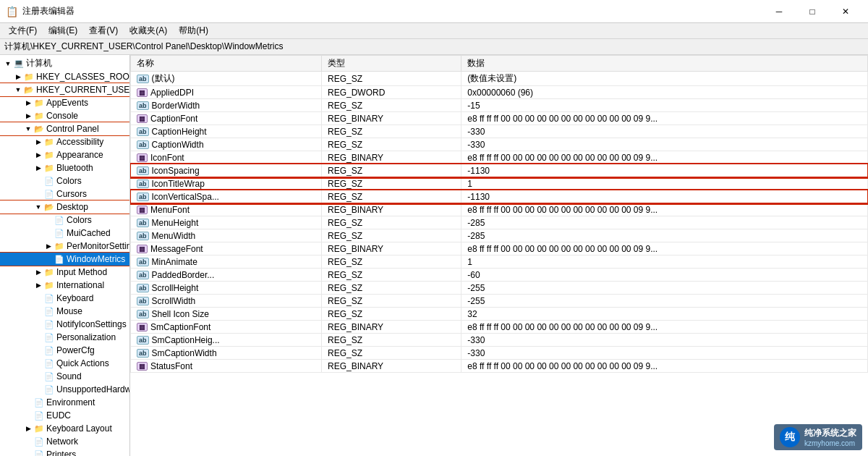  I want to click on table-row: ab MenuWidth REG_SZ -285, so click(499, 236).